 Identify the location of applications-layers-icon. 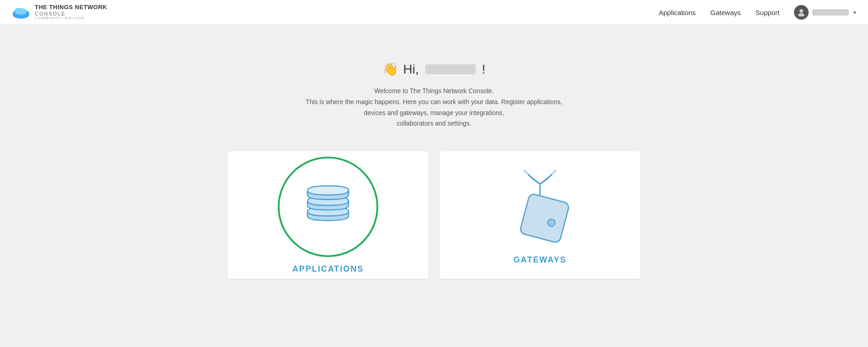
(328, 207).